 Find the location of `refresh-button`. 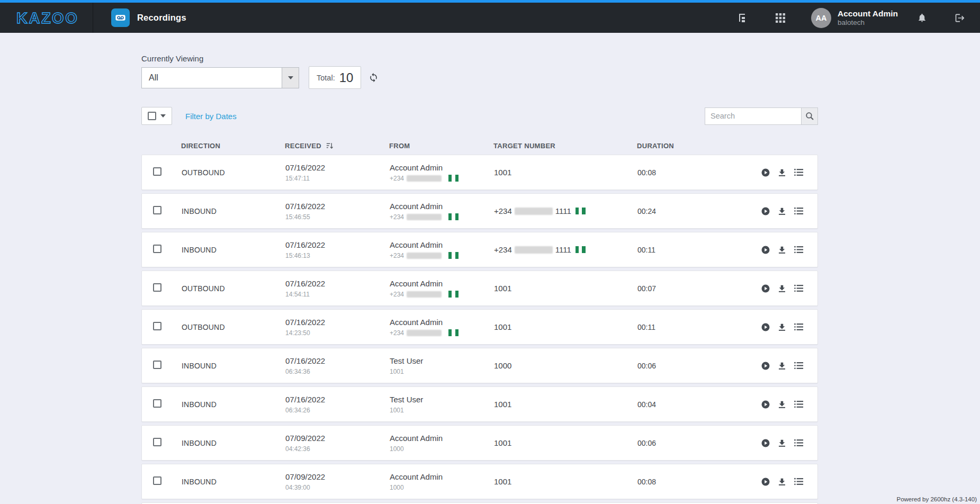

refresh-button is located at coordinates (374, 78).